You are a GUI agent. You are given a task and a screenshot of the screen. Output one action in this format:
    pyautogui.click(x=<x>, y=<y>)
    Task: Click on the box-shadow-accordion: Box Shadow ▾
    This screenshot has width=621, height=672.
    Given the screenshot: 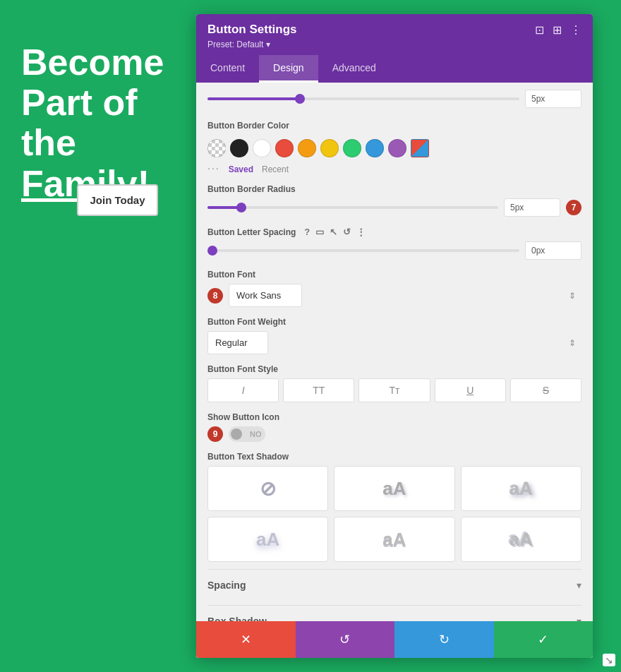 What is the action you would take?
    pyautogui.click(x=394, y=613)
    